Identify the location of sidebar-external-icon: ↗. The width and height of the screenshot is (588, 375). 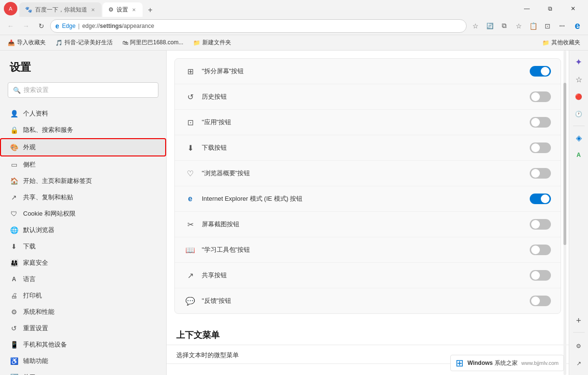
(579, 363).